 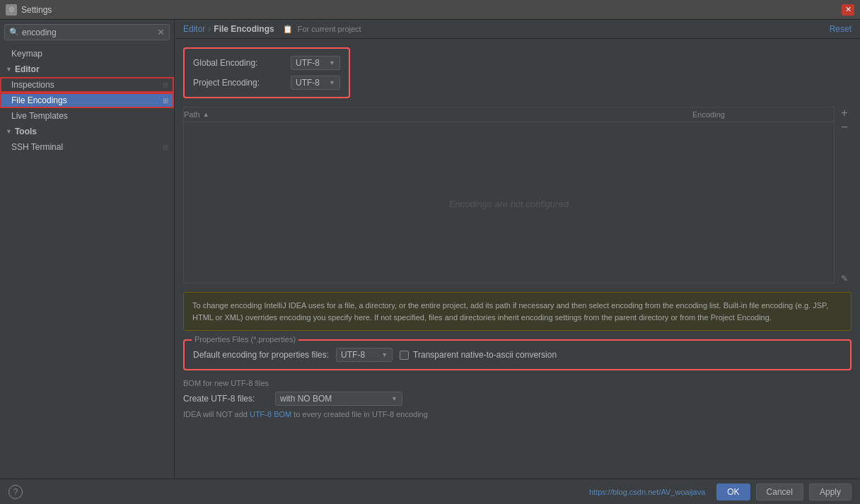 I want to click on bom-row: Create UTF-8 files: with NO BOM ▼, so click(x=518, y=399).